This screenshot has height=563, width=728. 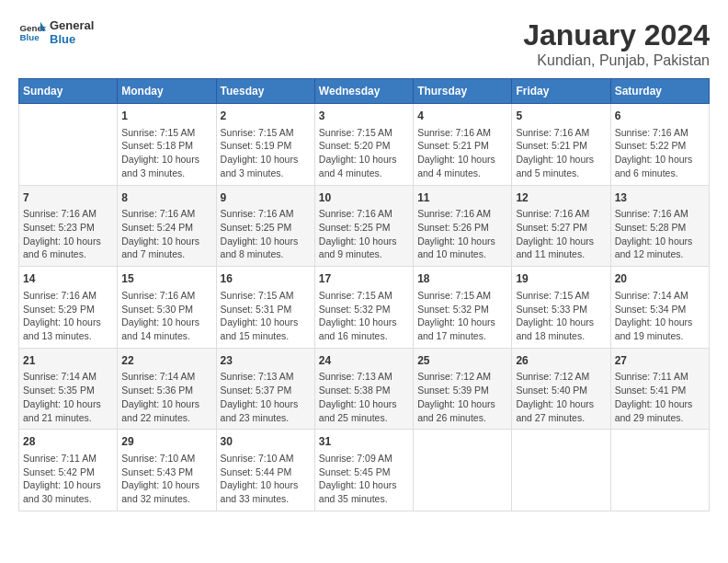 What do you see at coordinates (561, 397) in the screenshot?
I see `day-info: Sunrise: 7:12 AMSunset: 5:40 PMDaylight:…` at bounding box center [561, 397].